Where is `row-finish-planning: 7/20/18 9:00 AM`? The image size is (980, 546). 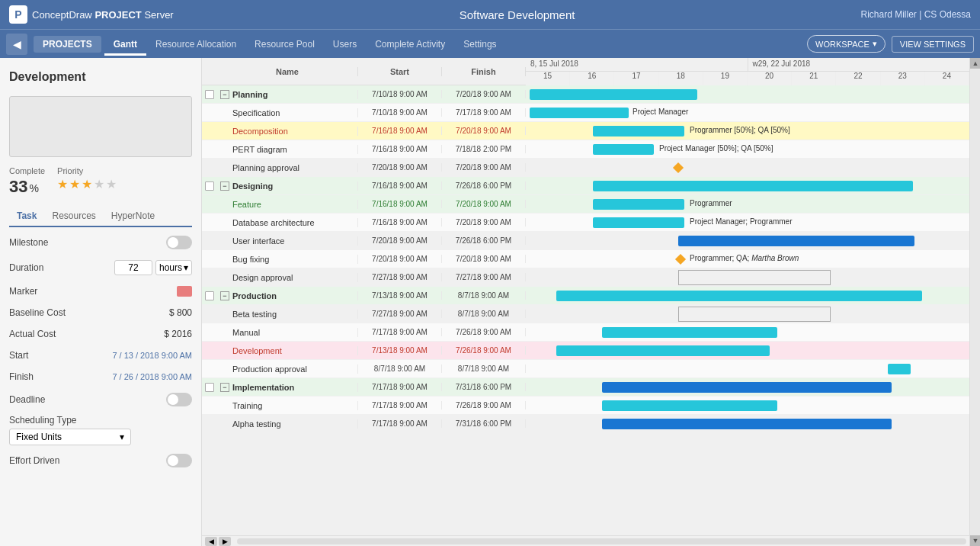
row-finish-planning: 7/20/18 9:00 AM is located at coordinates (484, 95).